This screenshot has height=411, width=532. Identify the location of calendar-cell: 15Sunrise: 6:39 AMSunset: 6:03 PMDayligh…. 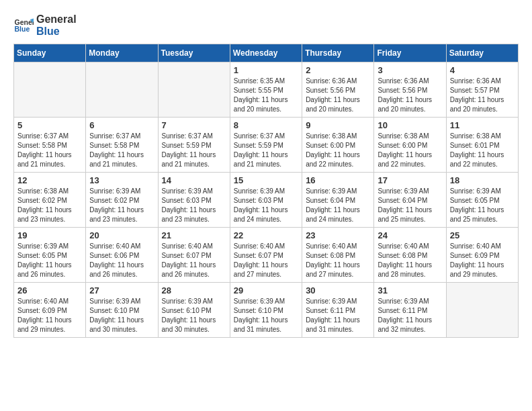
(266, 200).